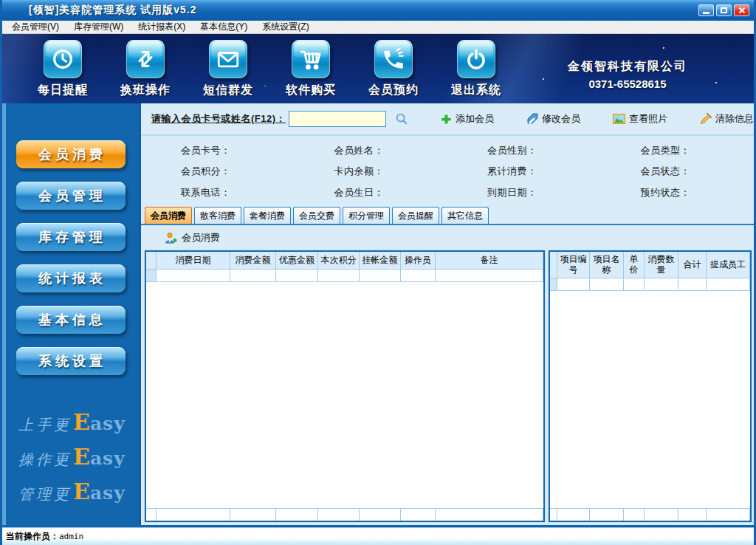 Image resolution: width=756 pixels, height=545 pixels. I want to click on col-total: 合计, so click(693, 265).